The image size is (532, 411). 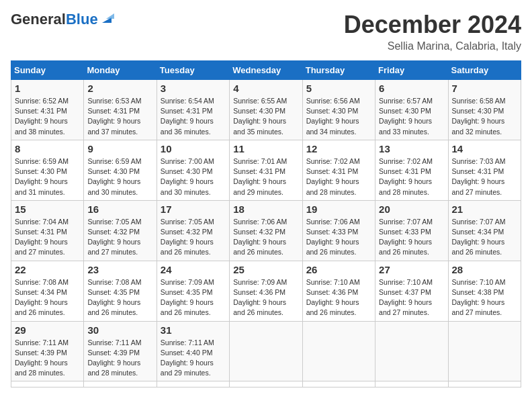 What do you see at coordinates (47, 270) in the screenshot?
I see `day-number: 22` at bounding box center [47, 270].